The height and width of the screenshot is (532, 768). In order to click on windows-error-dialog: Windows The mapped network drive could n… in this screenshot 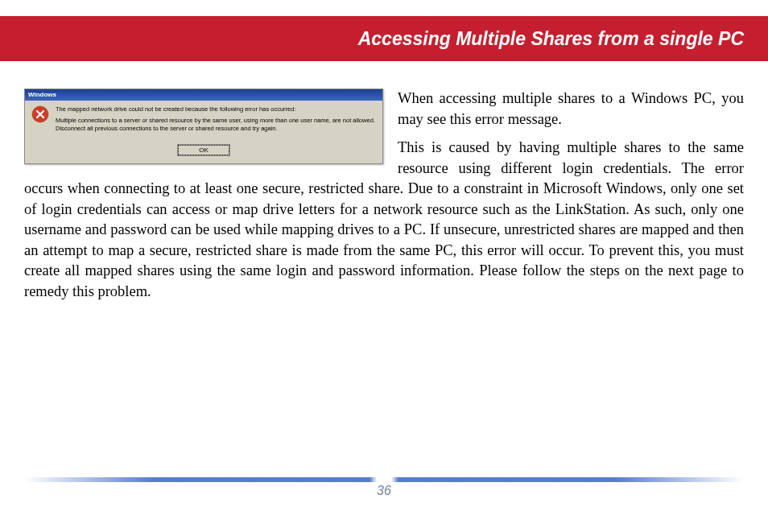, I will do `click(204, 126)`.